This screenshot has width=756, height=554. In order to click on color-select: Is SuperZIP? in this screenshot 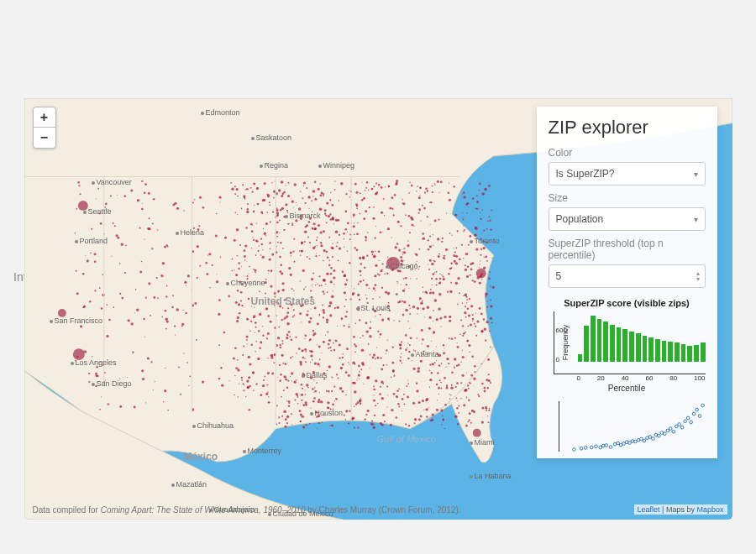, I will do `click(627, 174)`.